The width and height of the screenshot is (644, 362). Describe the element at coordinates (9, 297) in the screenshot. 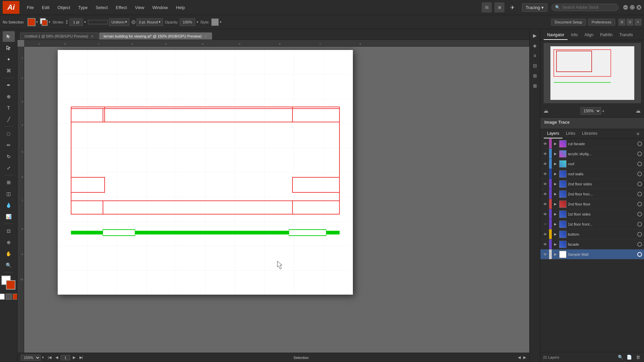

I see `half-tone-btn` at that location.